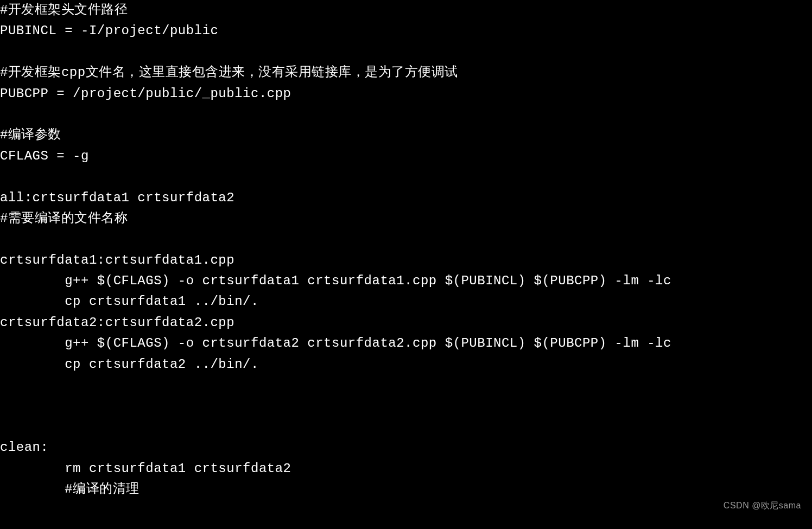 This screenshot has width=812, height=529. Describe the element at coordinates (406, 135) in the screenshot. I see `code-line: #编译参数` at that location.